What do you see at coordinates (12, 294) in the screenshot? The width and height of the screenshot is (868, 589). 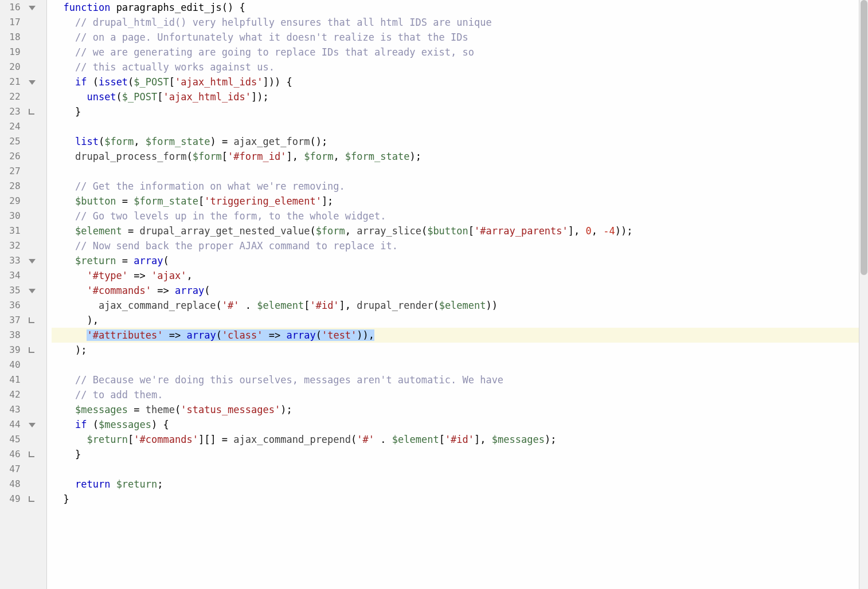 I see `line-number-column: 1617181920212223242526272829303132333435…` at bounding box center [12, 294].